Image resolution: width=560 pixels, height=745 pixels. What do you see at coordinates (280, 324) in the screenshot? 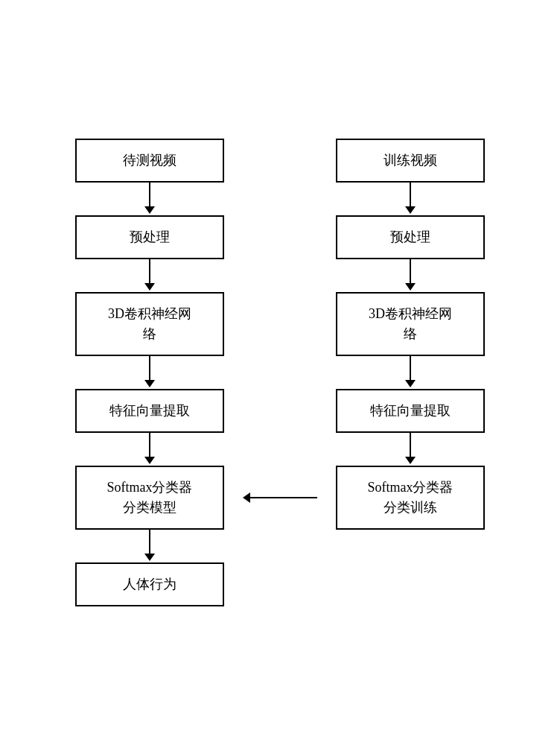
I see `row-3-boxes: 3D卷积神经网络 3D卷积神经网络` at bounding box center [280, 324].